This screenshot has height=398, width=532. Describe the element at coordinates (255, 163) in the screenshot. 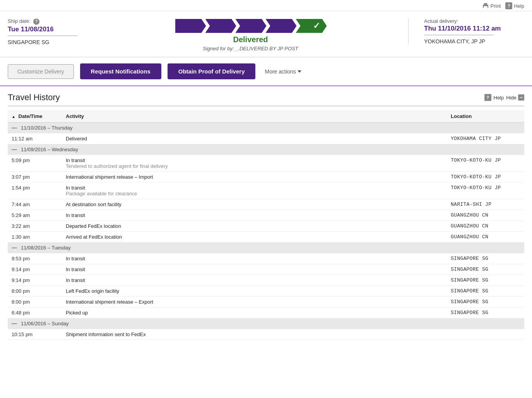

I see `activity-cell: In transitTendered to authorized agent f…` at that location.